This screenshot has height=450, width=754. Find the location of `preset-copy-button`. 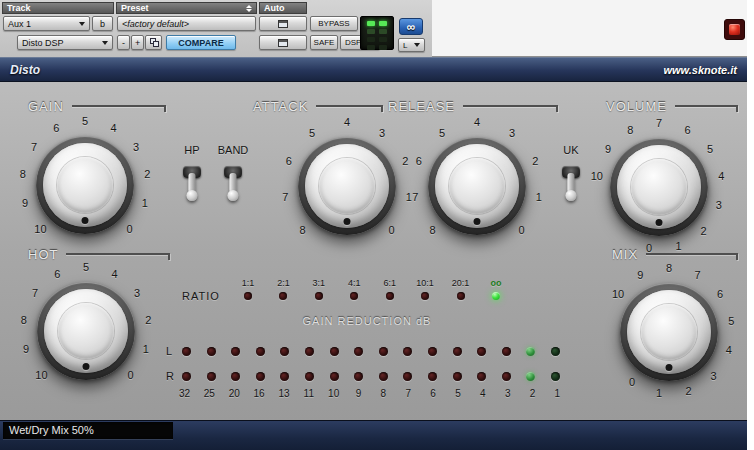

preset-copy-button is located at coordinates (154, 42).